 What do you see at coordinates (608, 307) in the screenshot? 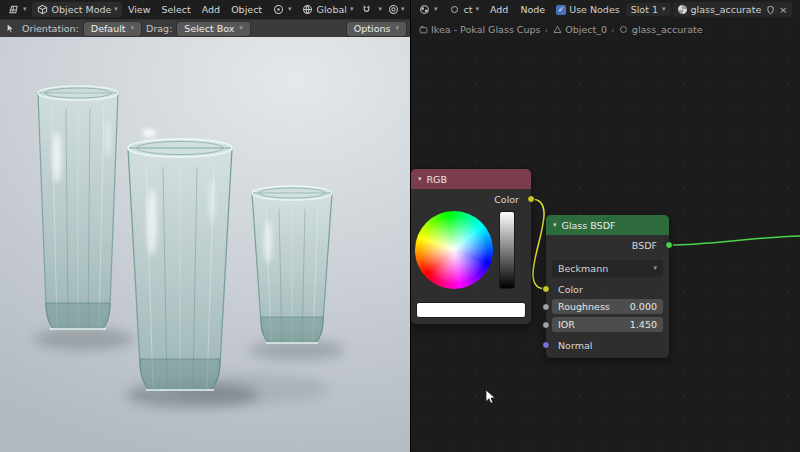
I see `roughness-row: Roughness 0.000` at bounding box center [608, 307].